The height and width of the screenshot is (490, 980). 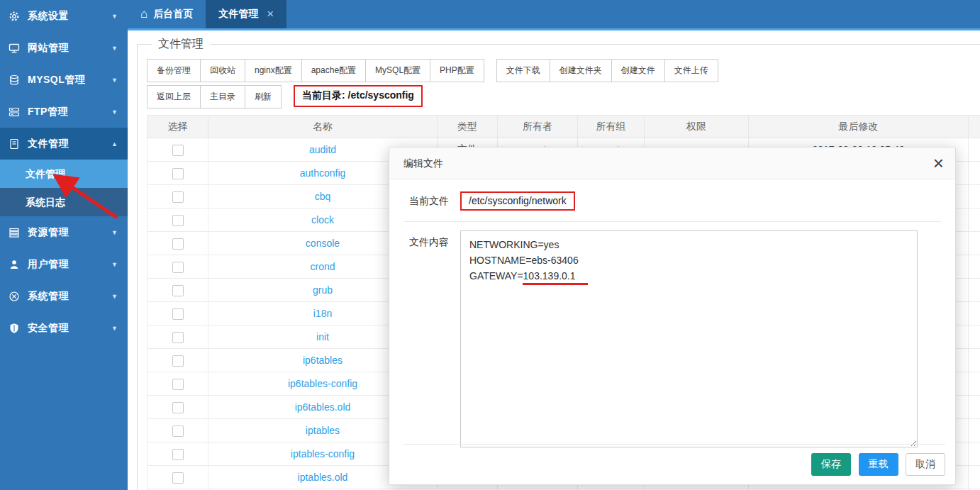 I want to click on sidebar-item-system-settings: 系统设置 ▼, so click(x=64, y=16).